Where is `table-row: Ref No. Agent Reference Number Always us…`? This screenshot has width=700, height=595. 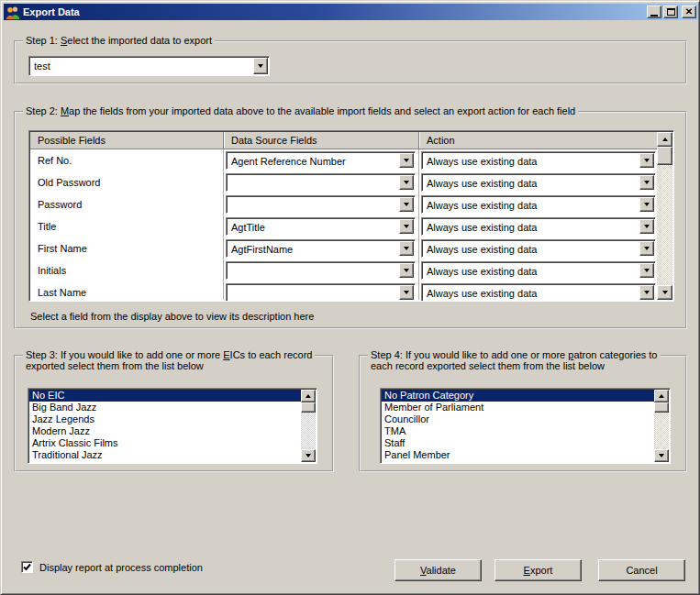
table-row: Ref No. Agent Reference Number Always us… is located at coordinates (344, 160).